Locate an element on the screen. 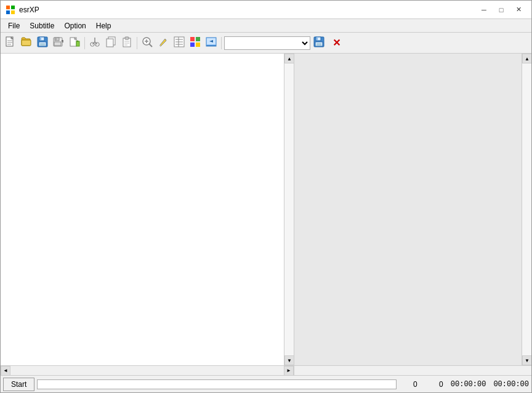 This screenshot has width=532, height=393. hscroll-right-arrow: ► is located at coordinates (289, 371).